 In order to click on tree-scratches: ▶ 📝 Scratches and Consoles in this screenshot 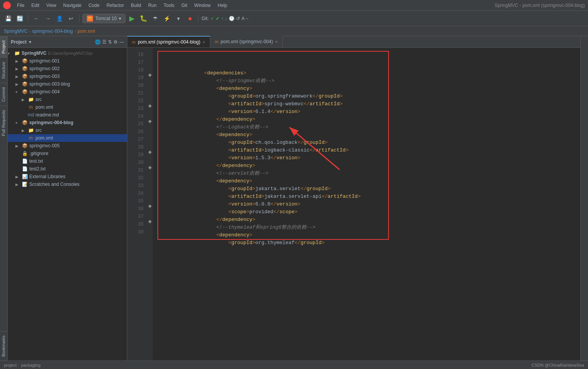, I will do `click(67, 184)`.